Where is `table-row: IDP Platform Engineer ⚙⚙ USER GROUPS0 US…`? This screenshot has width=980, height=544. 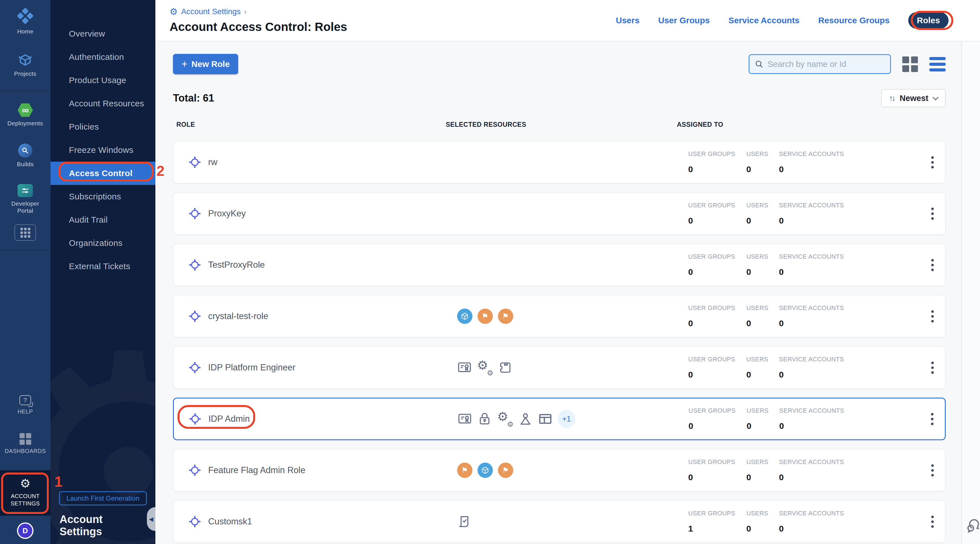
table-row: IDP Platform Engineer ⚙⚙ USER GROUPS0 US… is located at coordinates (559, 367).